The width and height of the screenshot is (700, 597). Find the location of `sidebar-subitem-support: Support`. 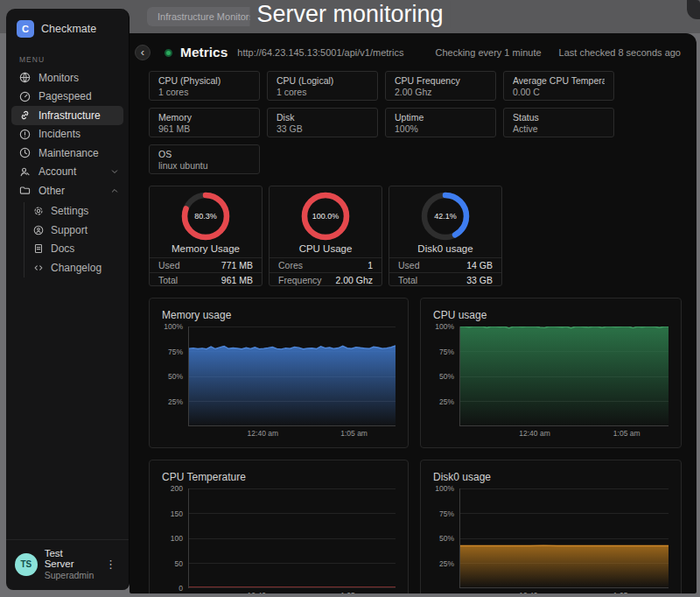

sidebar-subitem-support: Support is located at coordinates (77, 230).